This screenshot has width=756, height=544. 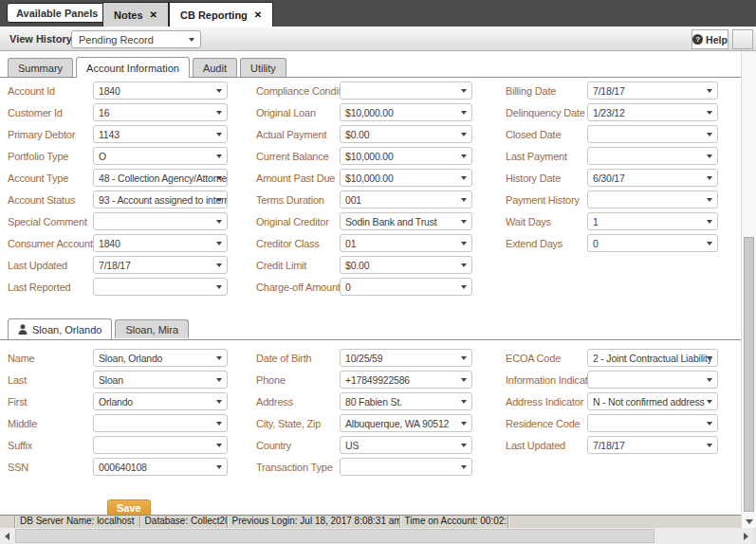 What do you see at coordinates (612, 178) in the screenshot?
I see `field-row: History Date 6/30/17` at bounding box center [612, 178].